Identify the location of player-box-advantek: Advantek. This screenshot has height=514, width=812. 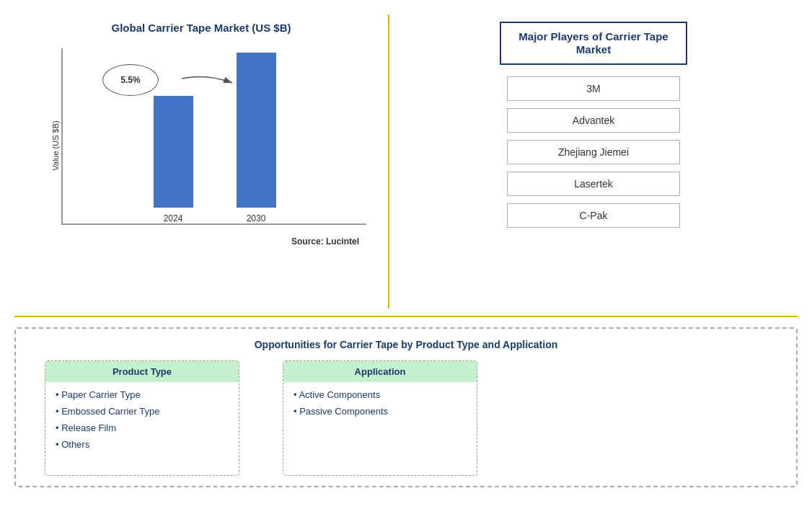
(593, 120).